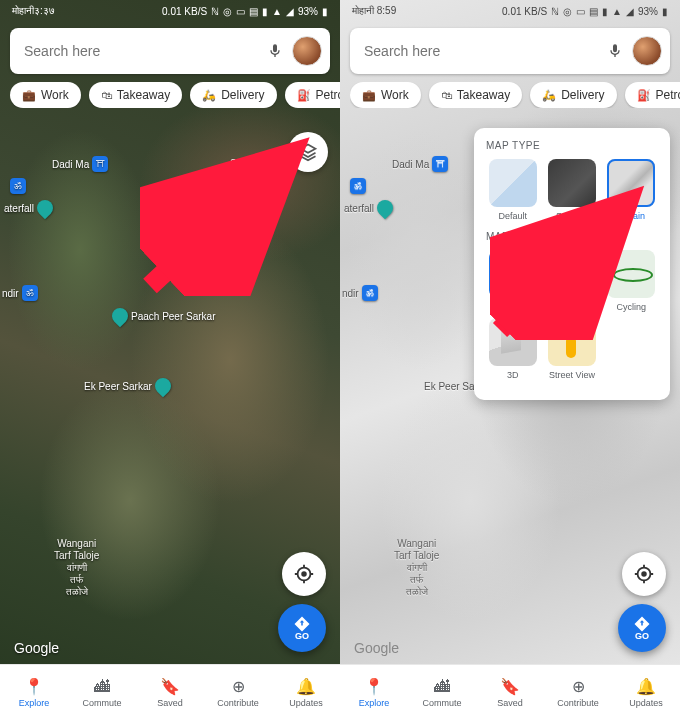  Describe the element at coordinates (585, 12) in the screenshot. I see `status-icons: 0.01 KB/S ℕ ◎ ▭ ▤ ▮ ▲ ◢ 93% ▮` at that location.